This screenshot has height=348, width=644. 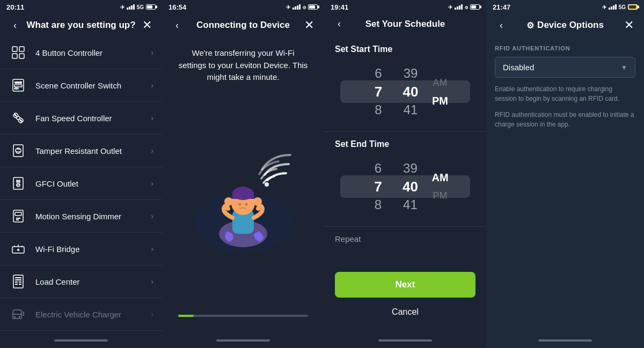 What do you see at coordinates (18, 118) in the screenshot?
I see `fan-speed-icon` at bounding box center [18, 118].